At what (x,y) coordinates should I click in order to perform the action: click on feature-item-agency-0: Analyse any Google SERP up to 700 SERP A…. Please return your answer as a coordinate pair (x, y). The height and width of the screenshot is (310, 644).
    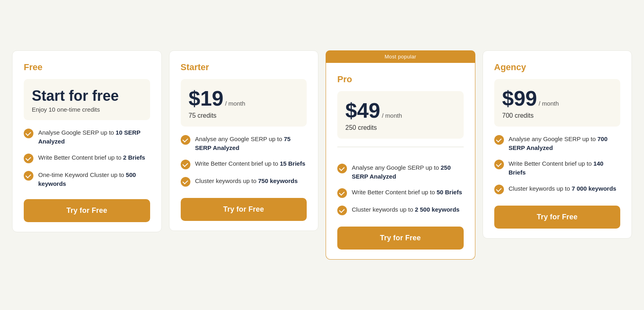
    Looking at the image, I should click on (557, 144).